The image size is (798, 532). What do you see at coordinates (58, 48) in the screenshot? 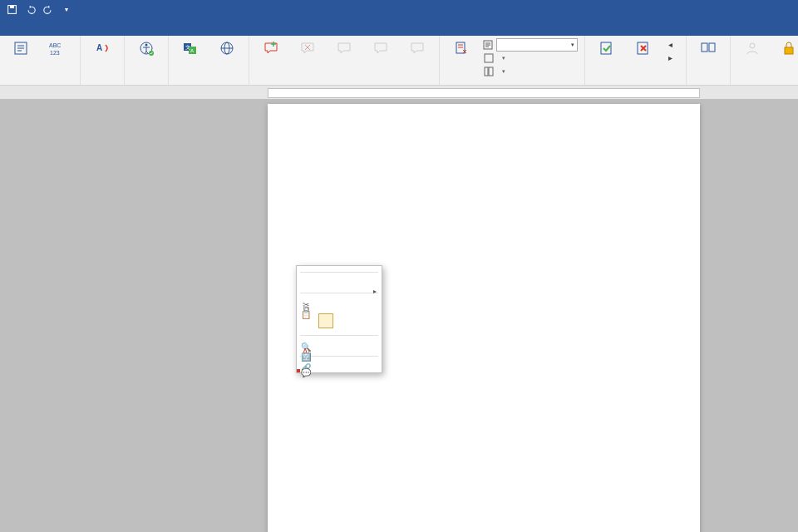
I see `word-count-icon: ABC123` at bounding box center [58, 48].